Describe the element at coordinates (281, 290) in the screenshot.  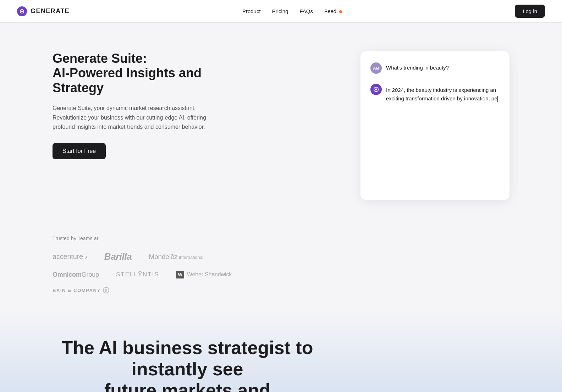
I see `logo-row-3: BAIN & COMPANY ⊕` at that location.